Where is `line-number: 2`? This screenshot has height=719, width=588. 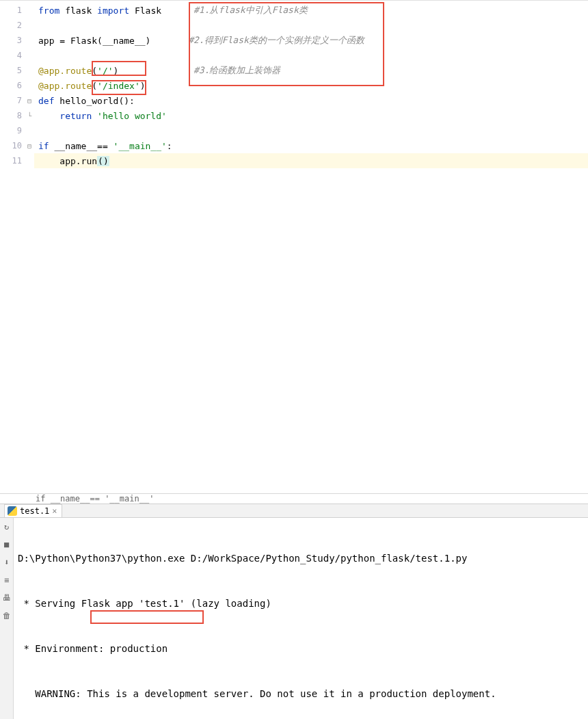
line-number: 2 is located at coordinates (12, 25).